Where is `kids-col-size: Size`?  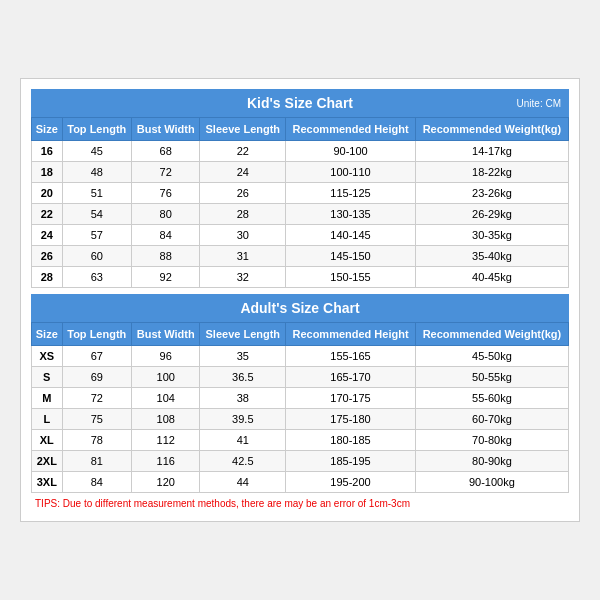 kids-col-size: Size is located at coordinates (48, 130).